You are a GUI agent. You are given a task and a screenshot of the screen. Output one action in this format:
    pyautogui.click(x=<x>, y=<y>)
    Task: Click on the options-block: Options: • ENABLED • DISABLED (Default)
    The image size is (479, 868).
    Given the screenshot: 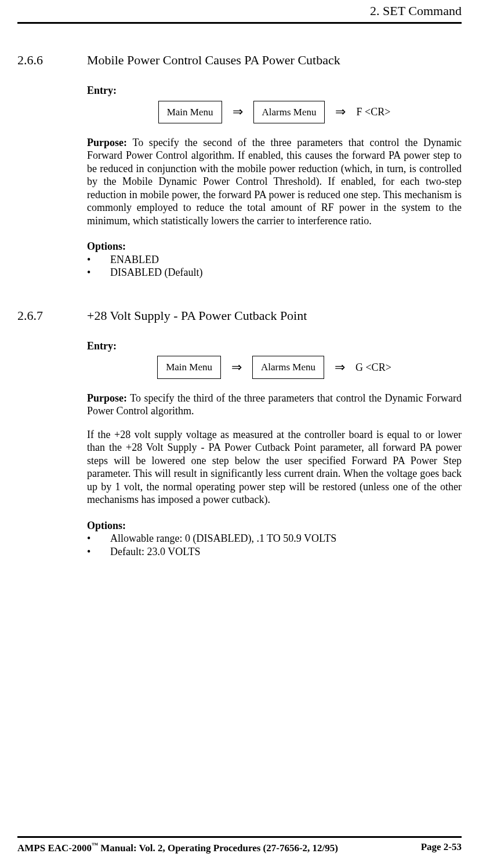 What is the action you would take?
    pyautogui.click(x=274, y=260)
    